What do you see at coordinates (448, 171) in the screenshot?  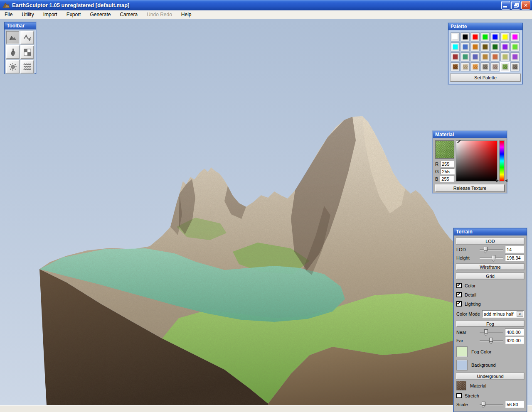 I see `channel-g-input` at bounding box center [448, 171].